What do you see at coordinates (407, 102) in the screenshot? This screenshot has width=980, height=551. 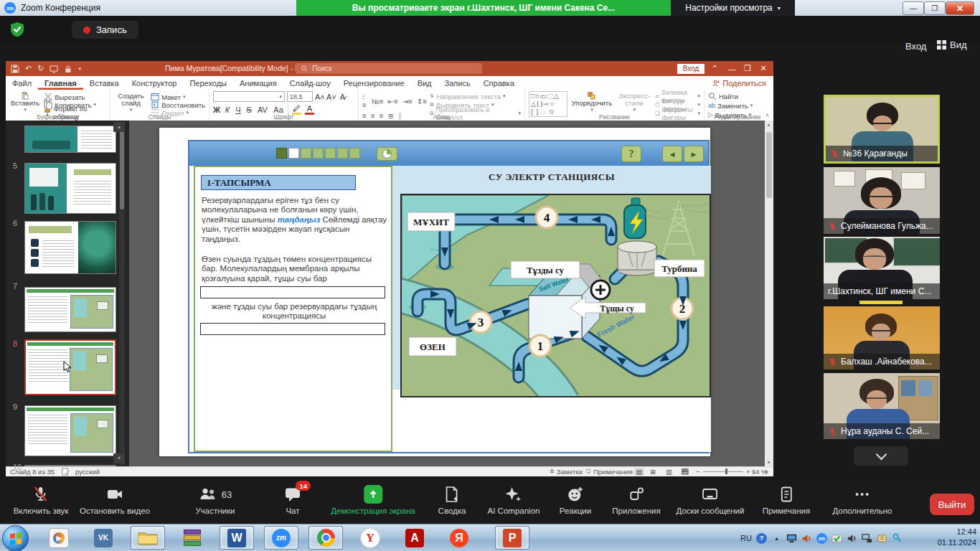 I see `indent-increase-icon: ⇥≡` at bounding box center [407, 102].